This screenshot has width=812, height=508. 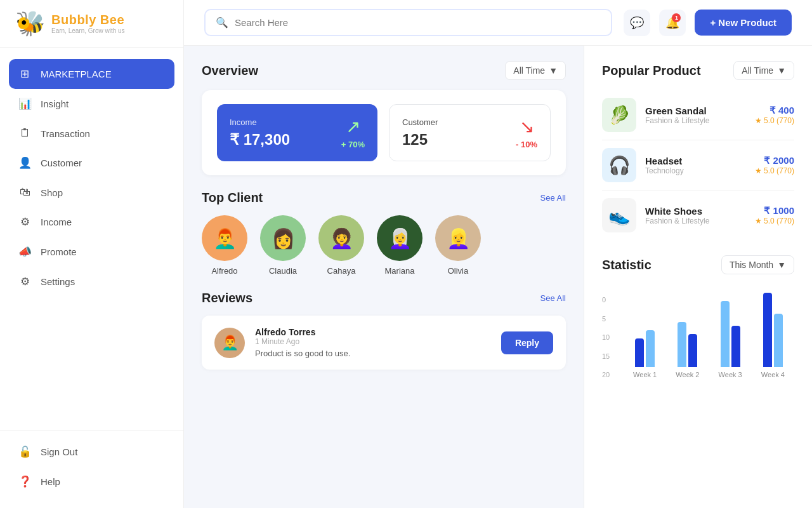 I want to click on reviews-title: Reviews, so click(x=227, y=298).